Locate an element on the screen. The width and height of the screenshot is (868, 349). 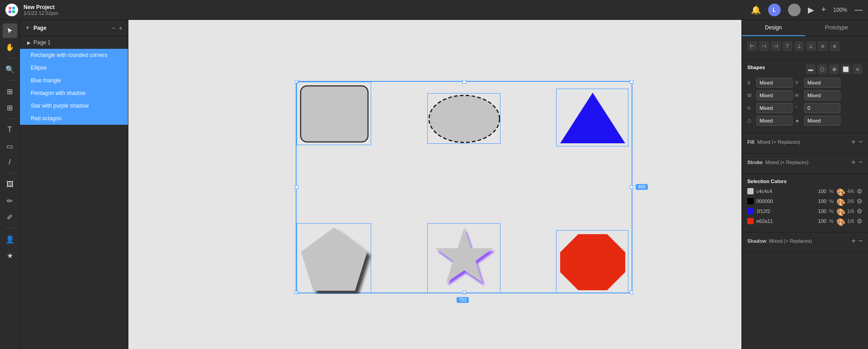
zoom-out-icon: — is located at coordinates (859, 10).